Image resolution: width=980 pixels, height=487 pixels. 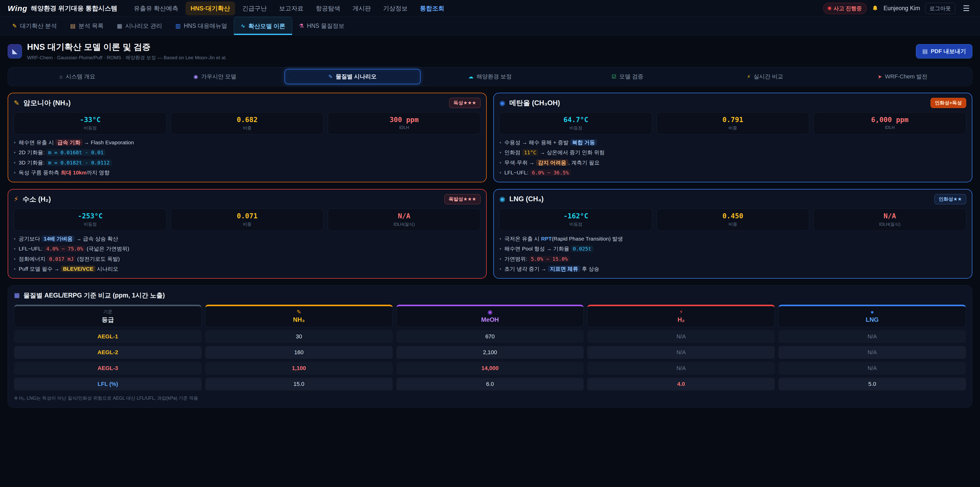 What do you see at coordinates (538, 249) in the screenshot?
I see `text-segment: 해수면 Pool 형성 → 기화율` at bounding box center [538, 249].